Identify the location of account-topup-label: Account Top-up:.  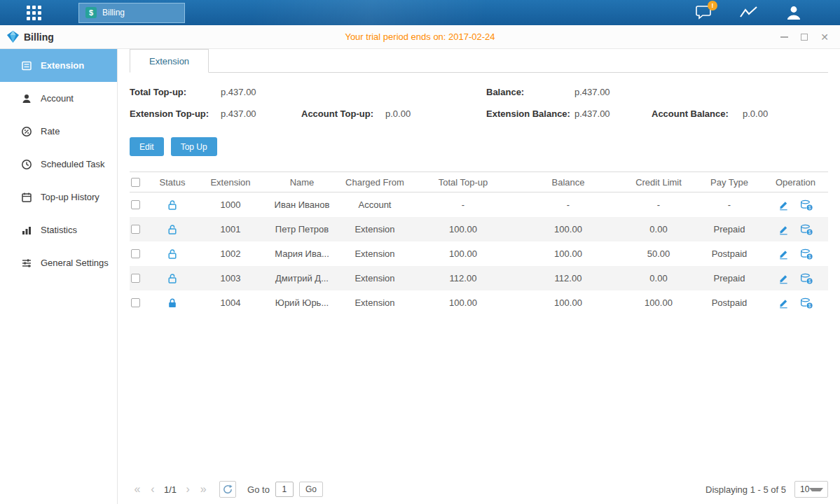
(338, 113).